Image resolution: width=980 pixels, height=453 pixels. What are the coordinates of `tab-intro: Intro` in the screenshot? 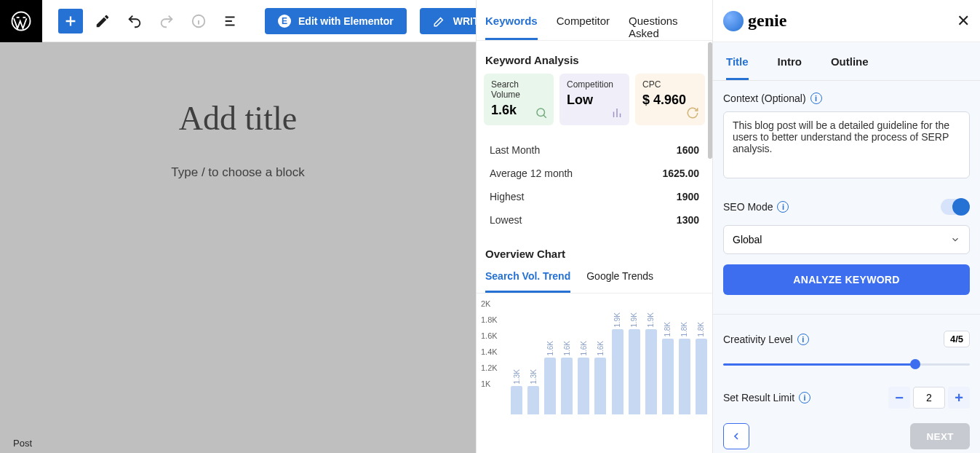 It's located at (790, 68).